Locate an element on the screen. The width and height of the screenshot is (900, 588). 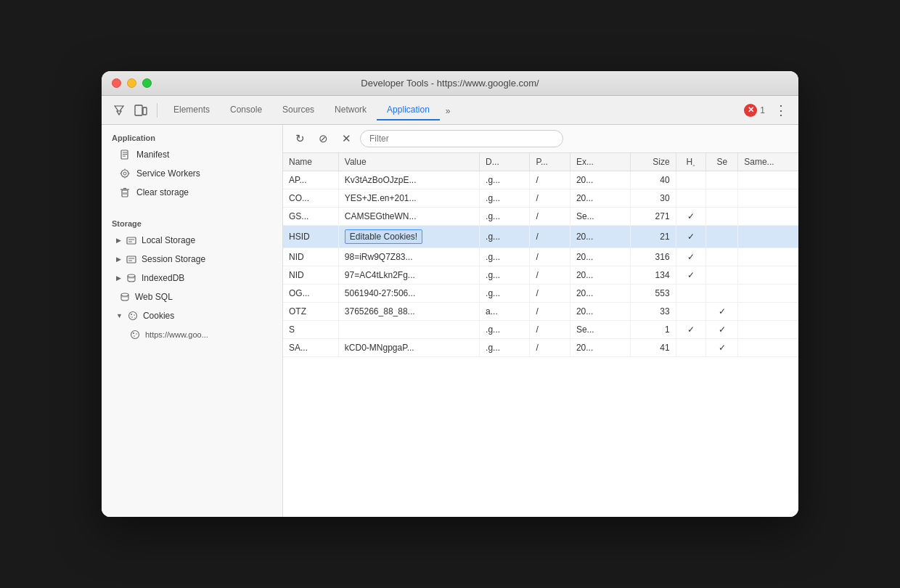
inspector-icon is located at coordinates (119, 110).